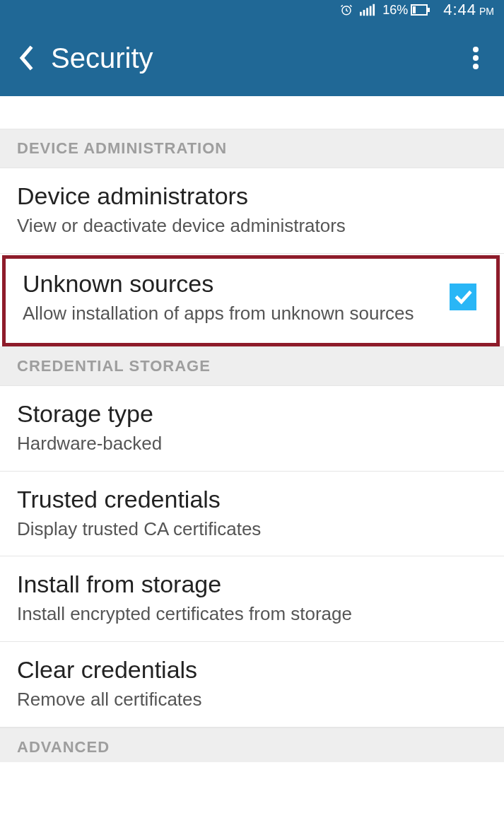 The width and height of the screenshot is (504, 818). What do you see at coordinates (102, 58) in the screenshot?
I see `page-title: Security` at bounding box center [102, 58].